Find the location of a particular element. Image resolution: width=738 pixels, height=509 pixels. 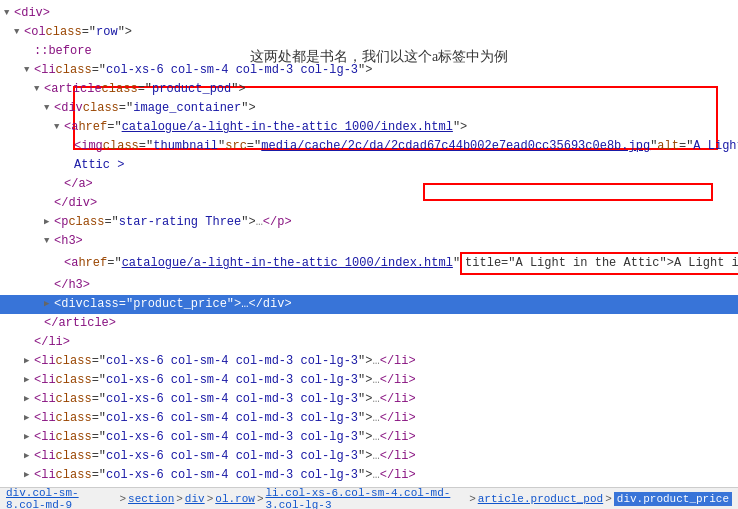

tree-line: </a> is located at coordinates (369, 184).